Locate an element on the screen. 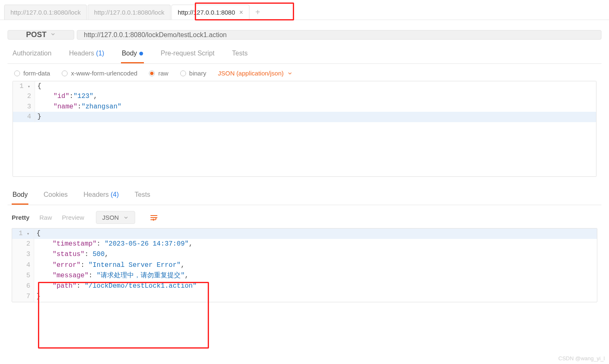 The height and width of the screenshot is (364, 609). tab-authorization: Authorization is located at coordinates (32, 55).